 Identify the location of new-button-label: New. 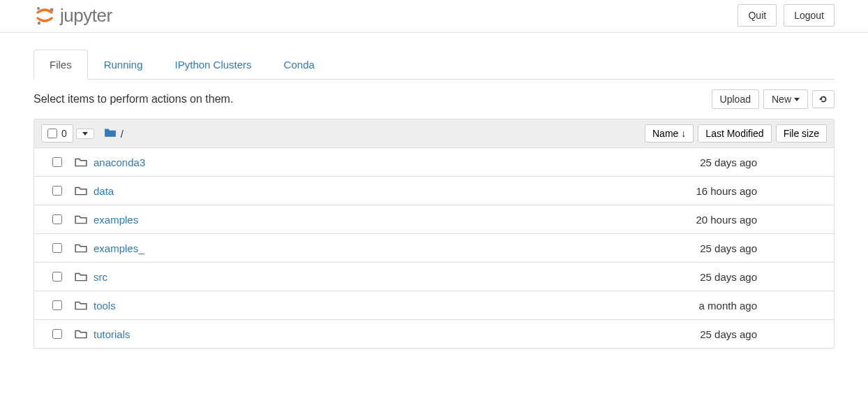
(781, 99).